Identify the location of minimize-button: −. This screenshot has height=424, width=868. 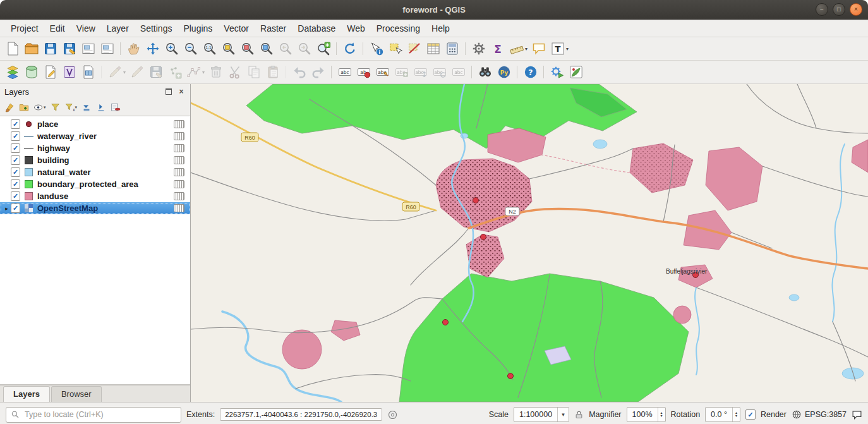
(822, 9).